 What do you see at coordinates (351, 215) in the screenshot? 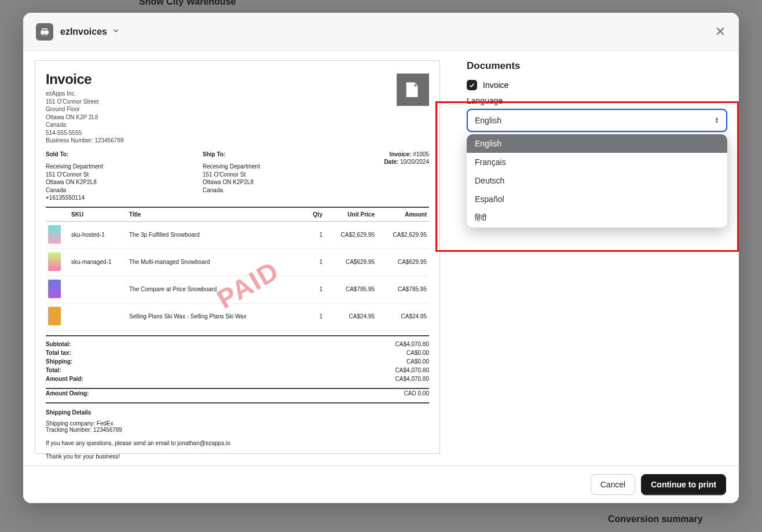
I see `col-unit: Unit Price` at bounding box center [351, 215].